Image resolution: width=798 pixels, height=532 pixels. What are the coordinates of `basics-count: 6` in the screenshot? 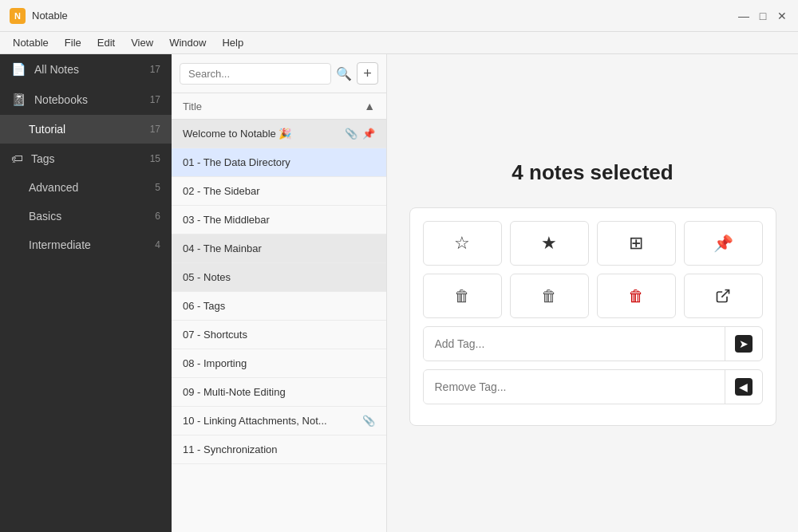 It's located at (158, 216).